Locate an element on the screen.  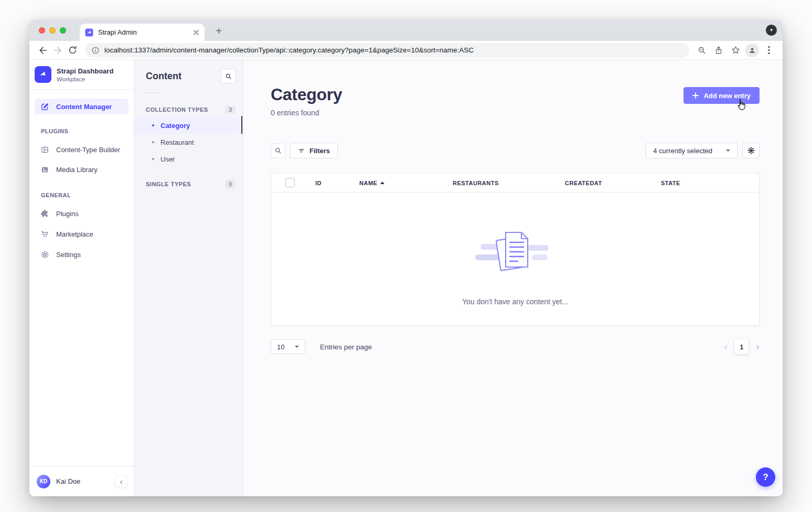
strapi-favicon is located at coordinates (89, 33).